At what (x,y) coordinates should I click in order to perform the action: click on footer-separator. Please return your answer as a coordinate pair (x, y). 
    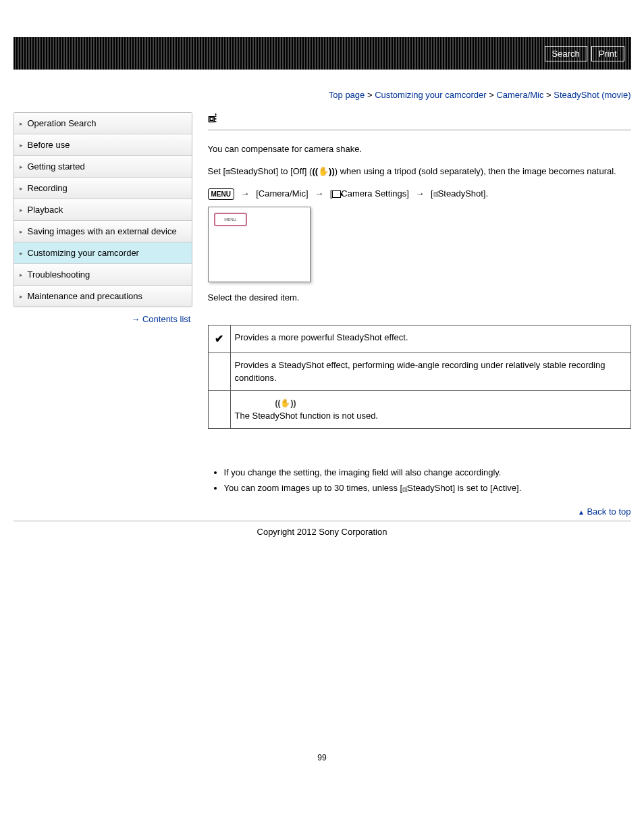
    Looking at the image, I should click on (323, 521).